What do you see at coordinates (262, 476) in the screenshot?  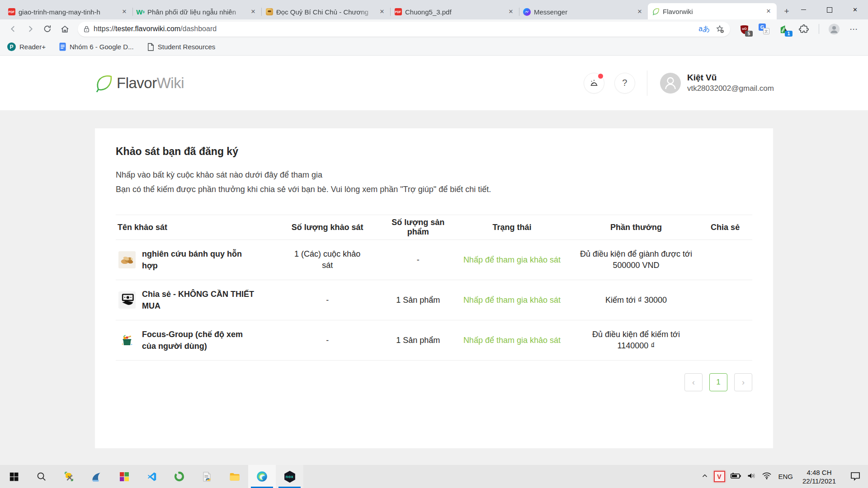 I see `taskbar-edge-browser` at bounding box center [262, 476].